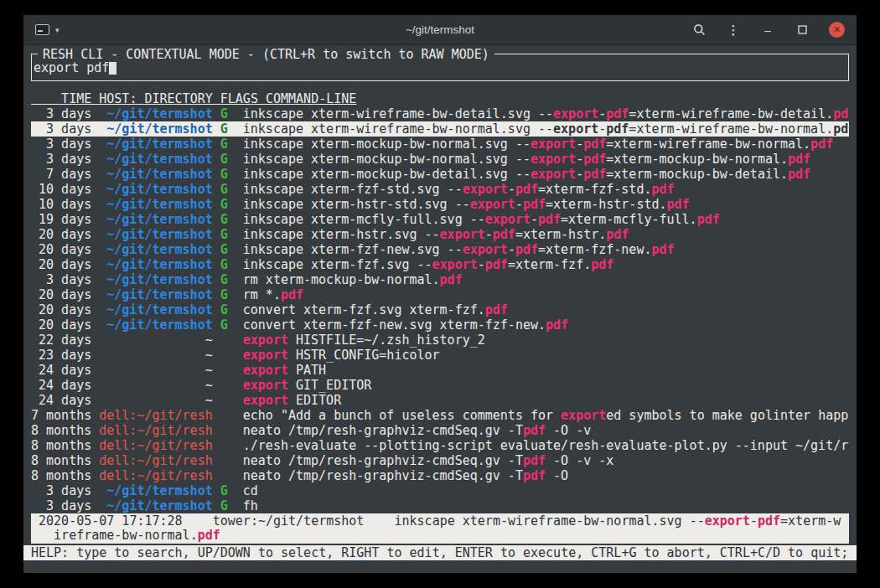 Image resolution: width=880 pixels, height=588 pixels. What do you see at coordinates (440, 506) in the screenshot?
I see `history-row: 3 days~/git/termshotGfh` at bounding box center [440, 506].